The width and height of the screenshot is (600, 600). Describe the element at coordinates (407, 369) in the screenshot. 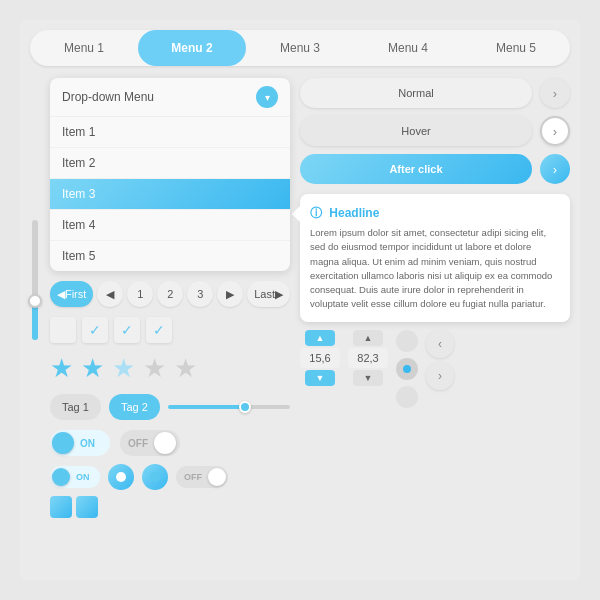

I see `radio-buttons` at that location.